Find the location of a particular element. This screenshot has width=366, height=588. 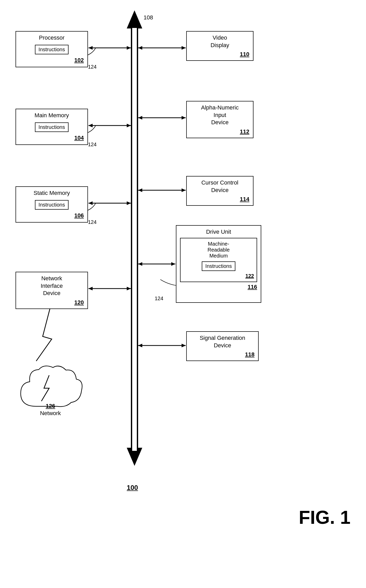

main-memory-number: 104 is located at coordinates (52, 138).